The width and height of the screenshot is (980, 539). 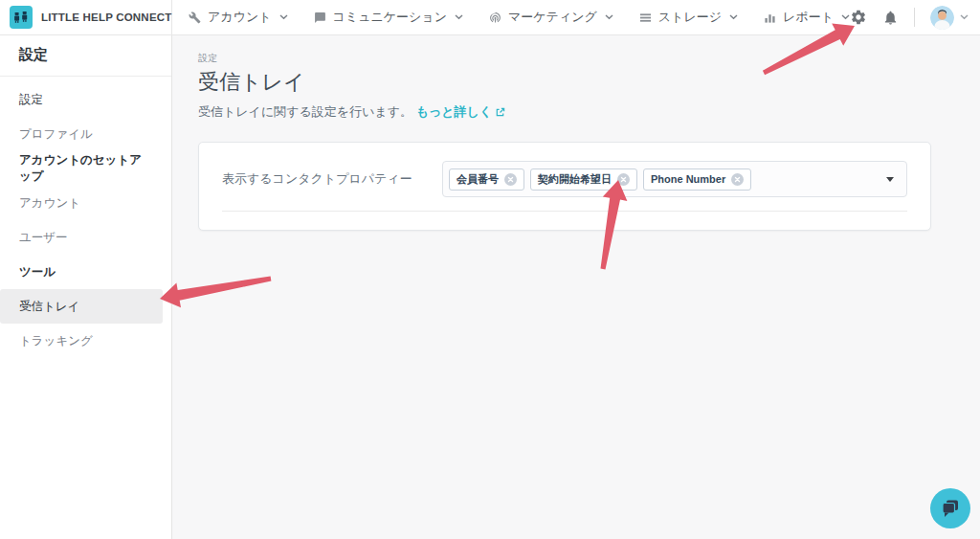 I want to click on tag-label: Phone Number, so click(x=688, y=179).